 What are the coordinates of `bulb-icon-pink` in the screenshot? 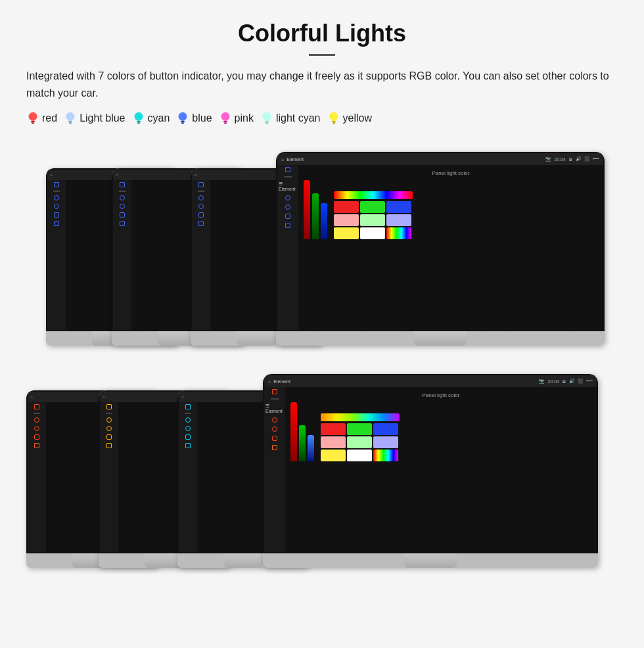 It's located at (225, 118).